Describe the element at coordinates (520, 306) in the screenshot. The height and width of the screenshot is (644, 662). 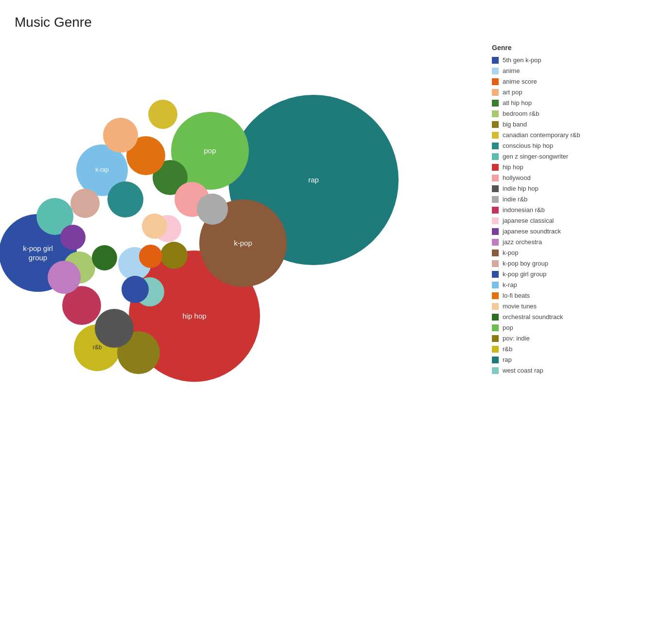
I see `legend-label-23: movie tunes` at that location.